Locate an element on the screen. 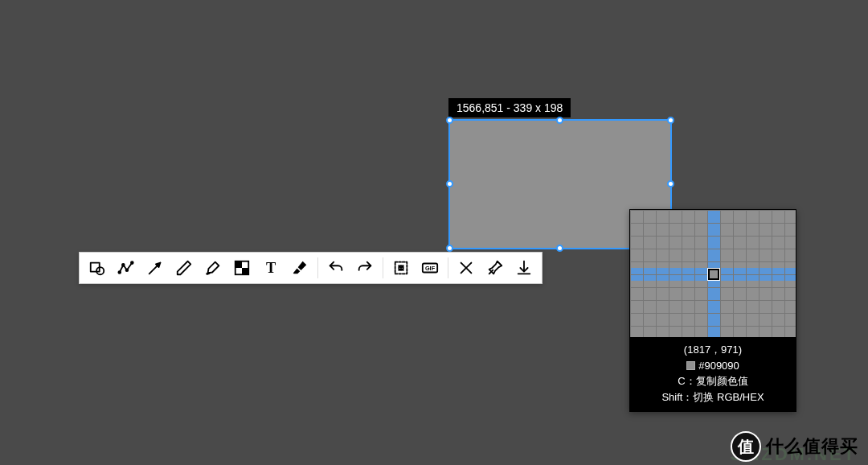 Image resolution: width=868 pixels, height=465 pixels. magnifier-coords: (1817，971) is located at coordinates (713, 350).